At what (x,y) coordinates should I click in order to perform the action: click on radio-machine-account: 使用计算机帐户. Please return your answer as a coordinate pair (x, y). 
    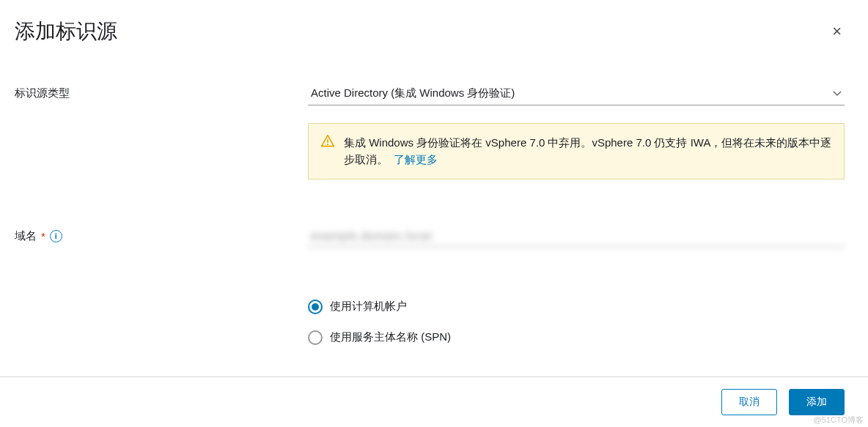
    Looking at the image, I should click on (576, 307).